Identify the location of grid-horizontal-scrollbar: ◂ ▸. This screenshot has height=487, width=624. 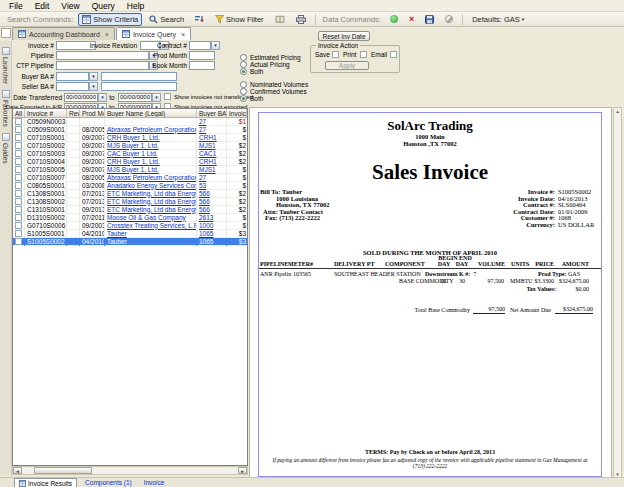
(130, 470).